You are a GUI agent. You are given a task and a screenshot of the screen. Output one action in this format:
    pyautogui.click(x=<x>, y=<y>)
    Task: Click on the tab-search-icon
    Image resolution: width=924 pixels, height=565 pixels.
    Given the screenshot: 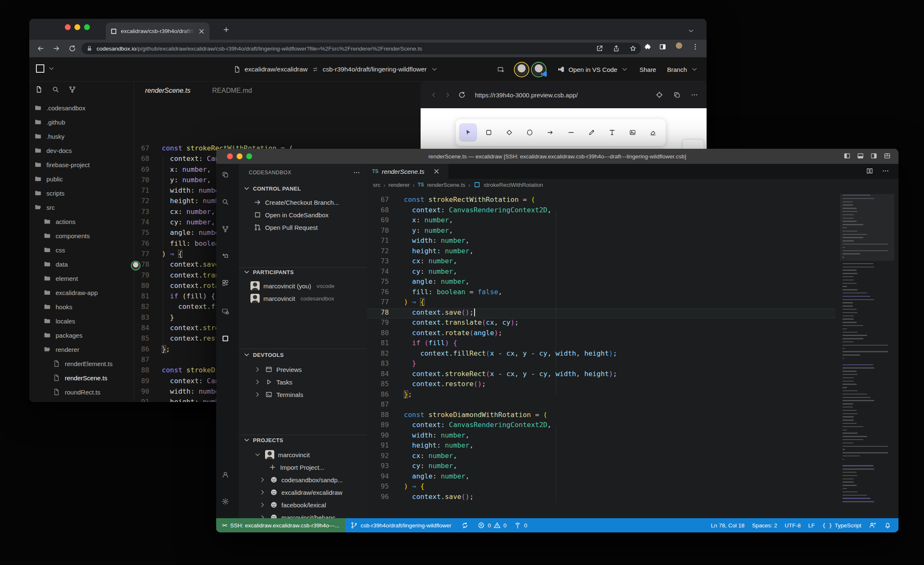 What is the action you would take?
    pyautogui.click(x=691, y=31)
    